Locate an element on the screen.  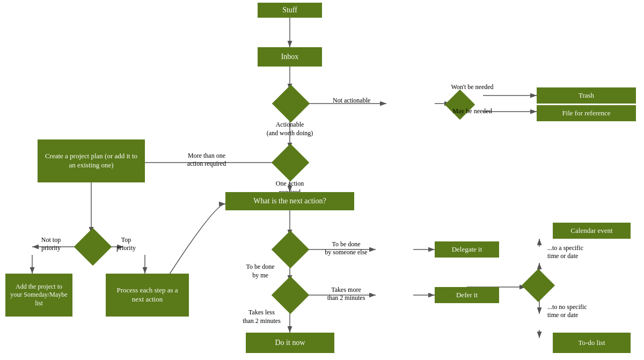
specific-time-label: ...to a specifictime or date is located at coordinates (582, 252).